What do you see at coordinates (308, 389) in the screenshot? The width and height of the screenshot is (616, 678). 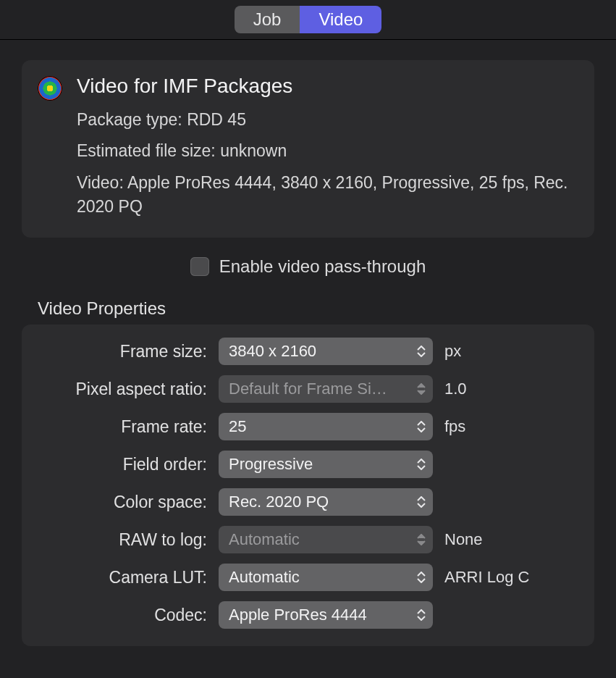 I see `row-pixel-aspect: Pixel aspect ratio: Default for Frame Si…` at bounding box center [308, 389].